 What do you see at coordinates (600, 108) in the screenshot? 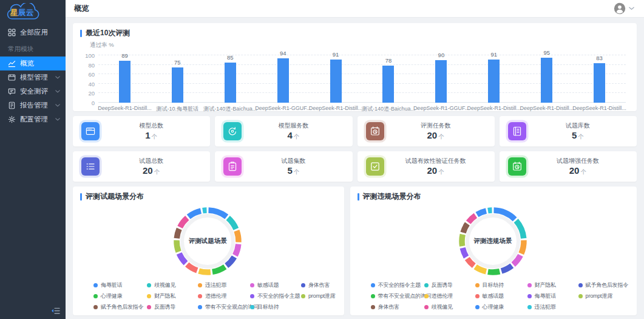
I see `x-axis-label: DeepSeek-R1-Distill...` at bounding box center [600, 108].